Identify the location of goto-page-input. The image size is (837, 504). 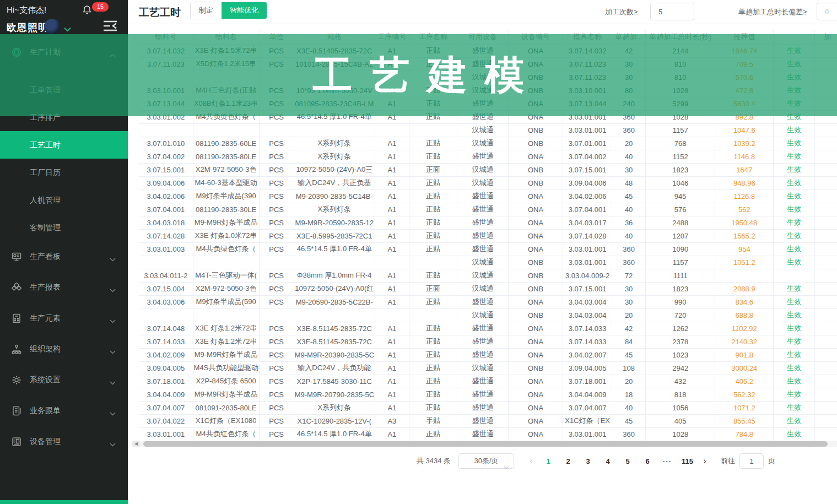
(752, 461).